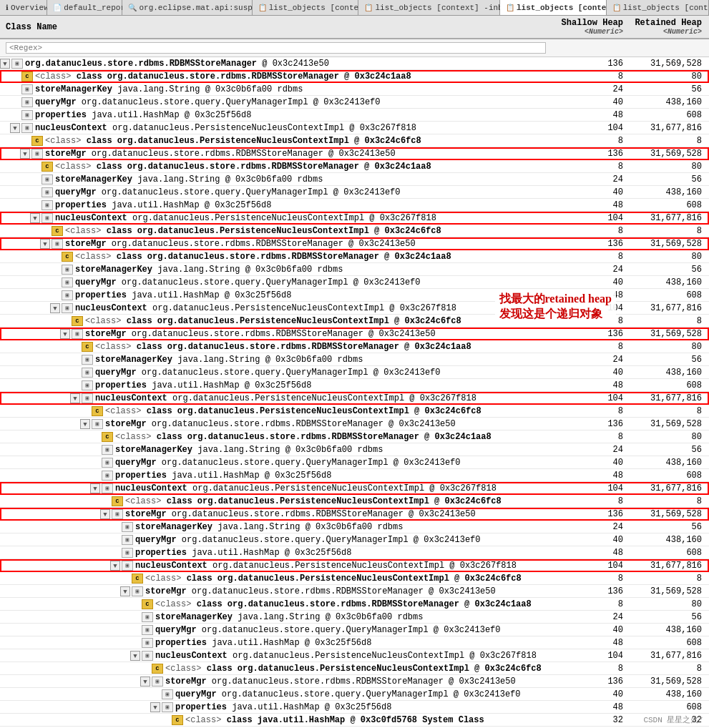 Image resolution: width=709 pixels, height=728 pixels. Describe the element at coordinates (306, 7) in the screenshot. I see `tab-list1: 📋list_objects [context]` at that location.